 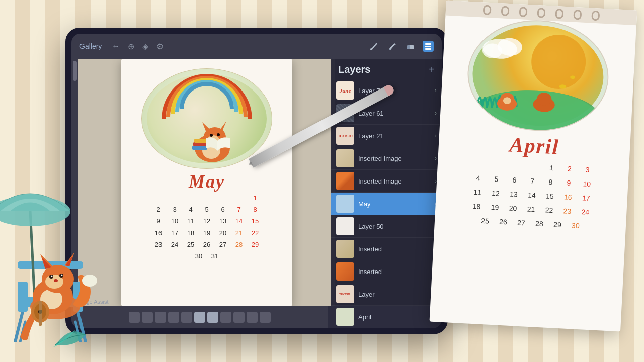 What do you see at coordinates (386, 272) in the screenshot?
I see `layer-item-inserted-4: Inserted ›` at bounding box center [386, 272].